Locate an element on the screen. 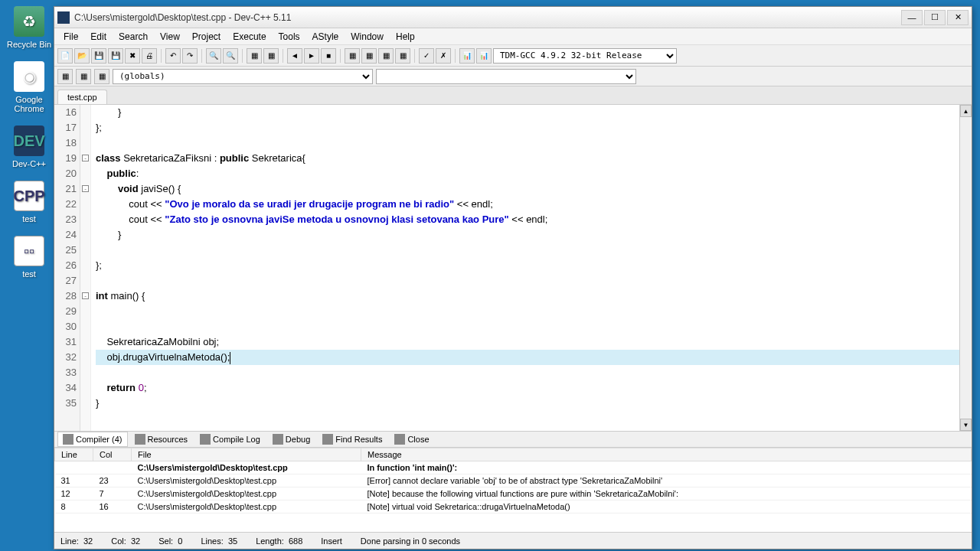  col-col: Col is located at coordinates (113, 455).